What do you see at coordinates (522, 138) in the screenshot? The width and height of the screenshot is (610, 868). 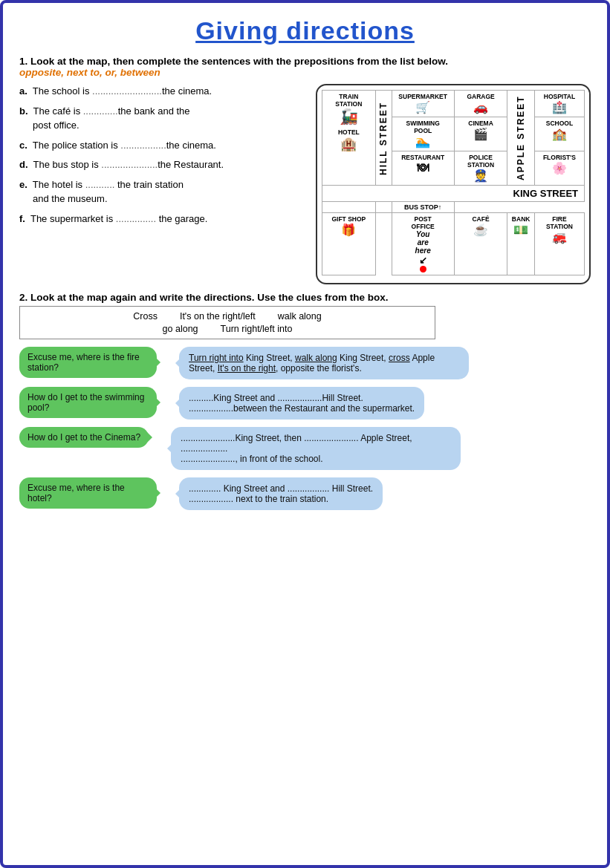 I see `apple-street-label: APPLE STREET` at bounding box center [522, 138].